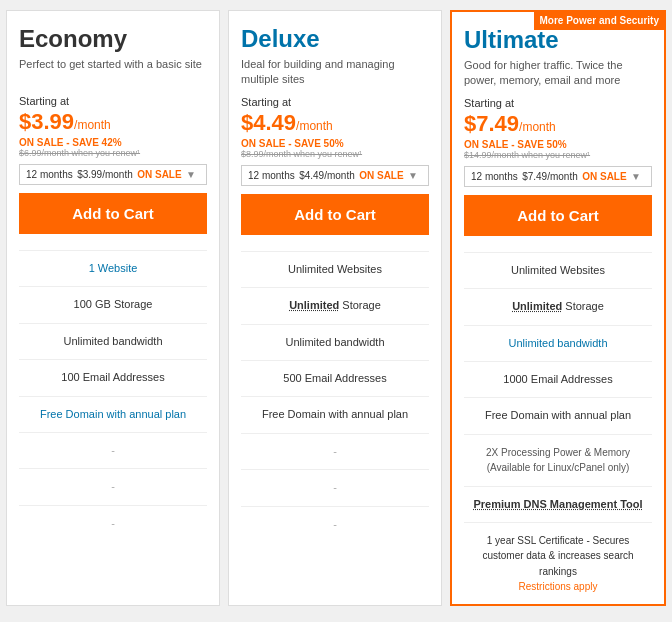 This screenshot has height=622, width=672. I want to click on price-line: $3.99/month, so click(113, 122).